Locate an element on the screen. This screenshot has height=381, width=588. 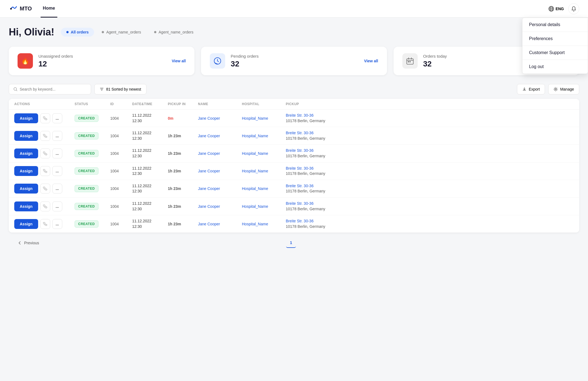
header-right: ENG is located at coordinates (564, 9).